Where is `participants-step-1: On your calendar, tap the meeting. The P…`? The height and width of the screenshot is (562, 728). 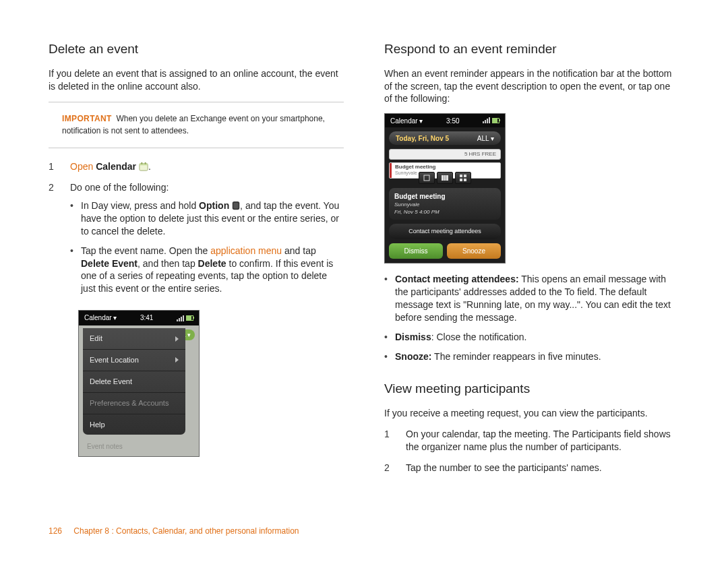
participants-step-1: On your calendar, tap the meeting. The P… is located at coordinates (543, 441).